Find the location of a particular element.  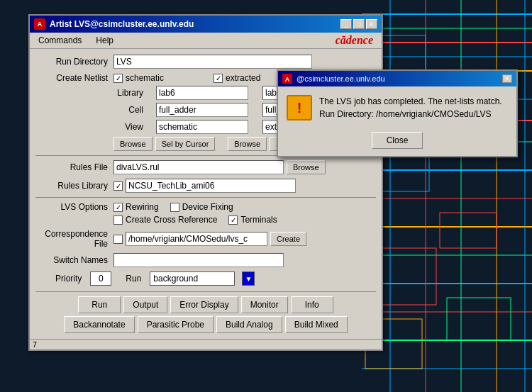

dialog-window: A @csimcluster.ee.unlv.edu ✕ ! The LVS j… is located at coordinates (397, 113).